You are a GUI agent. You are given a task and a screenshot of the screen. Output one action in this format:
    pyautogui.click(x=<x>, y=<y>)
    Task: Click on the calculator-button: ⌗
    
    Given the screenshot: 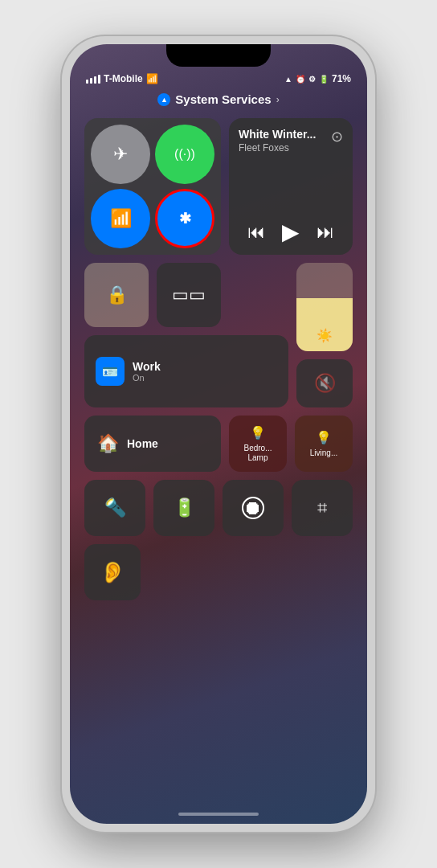 What is the action you would take?
    pyautogui.click(x=322, y=508)
    